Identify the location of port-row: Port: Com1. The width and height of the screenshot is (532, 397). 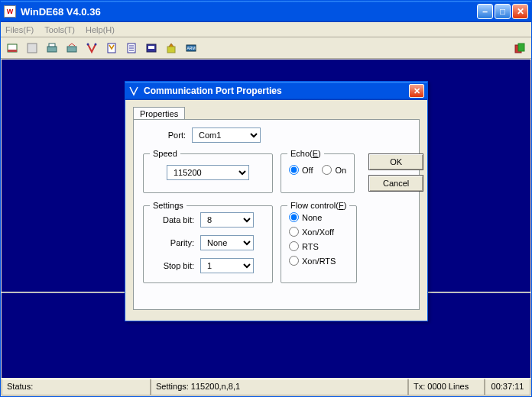
(277, 135).